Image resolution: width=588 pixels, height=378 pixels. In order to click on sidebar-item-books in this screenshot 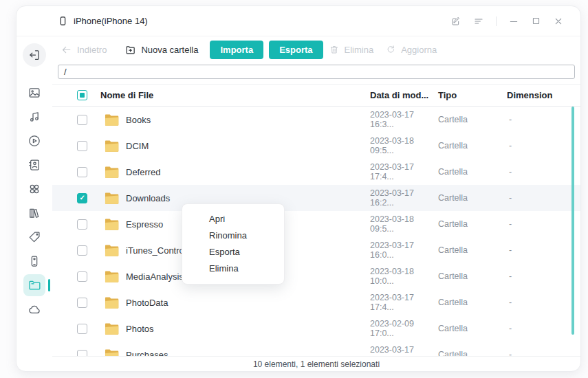, I will do `click(34, 213)`.